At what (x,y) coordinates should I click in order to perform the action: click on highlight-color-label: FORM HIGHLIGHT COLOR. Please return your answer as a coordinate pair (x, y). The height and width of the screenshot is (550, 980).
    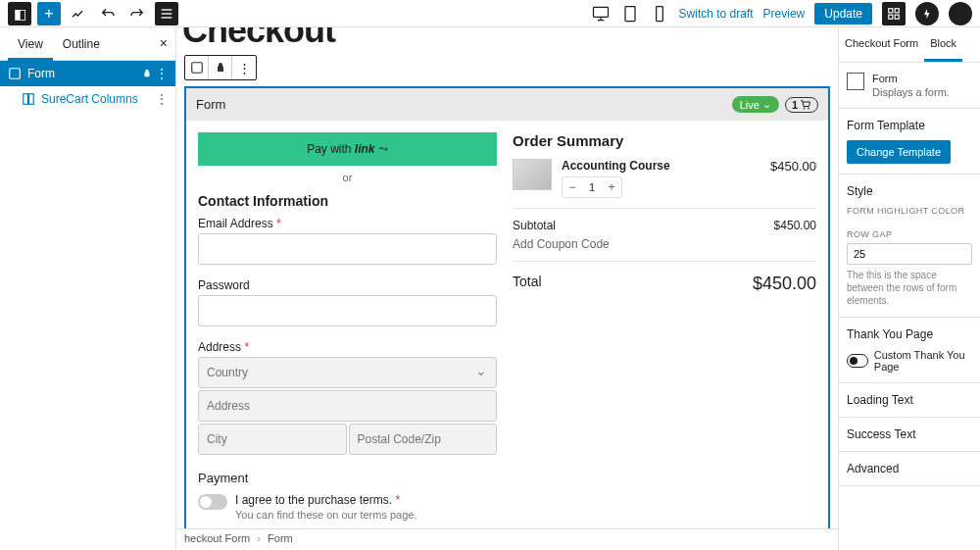
    Looking at the image, I should click on (909, 211).